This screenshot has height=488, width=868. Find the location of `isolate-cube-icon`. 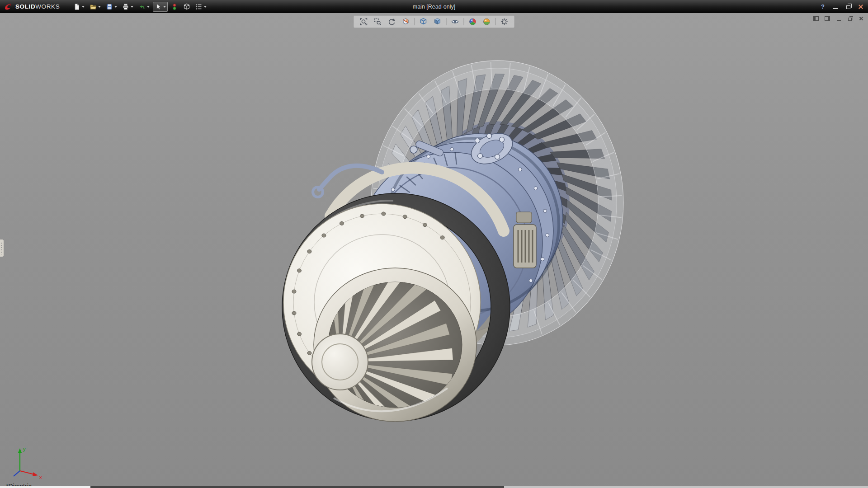

isolate-cube-icon is located at coordinates (187, 7).